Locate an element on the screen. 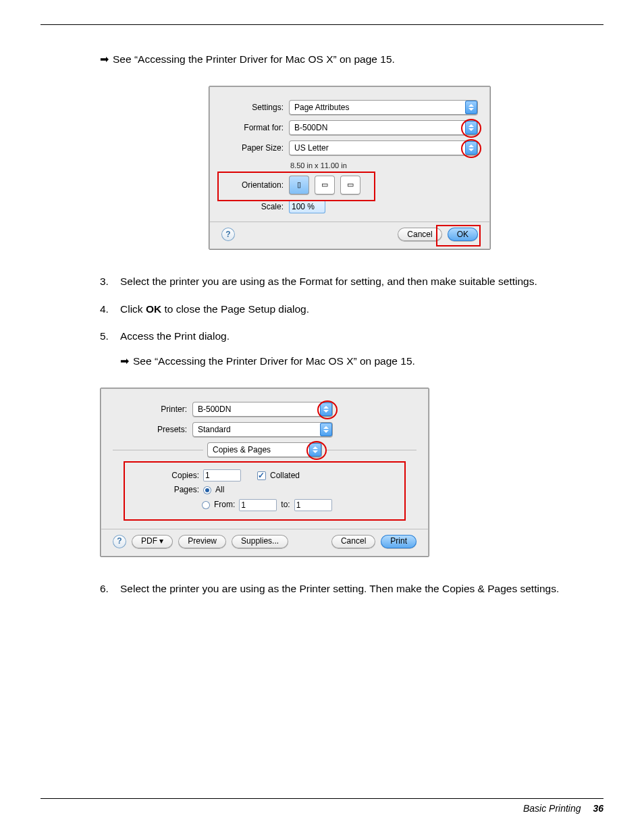 Image resolution: width=644 pixels, height=834 pixels. printer-popup: B-500DN is located at coordinates (263, 409).